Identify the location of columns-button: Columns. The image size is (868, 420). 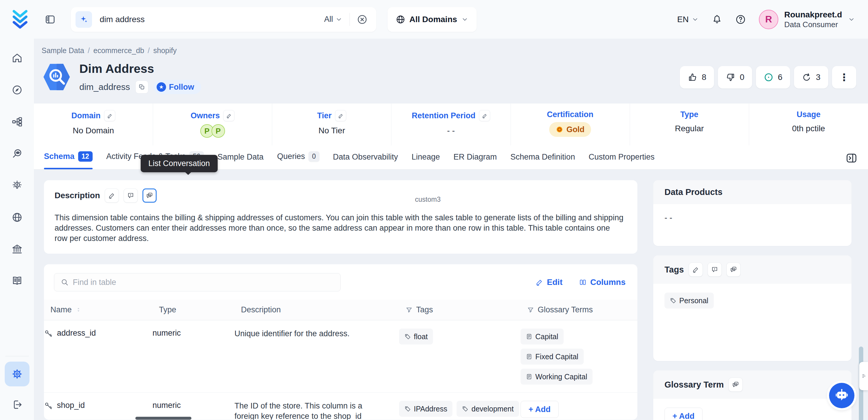
(602, 282).